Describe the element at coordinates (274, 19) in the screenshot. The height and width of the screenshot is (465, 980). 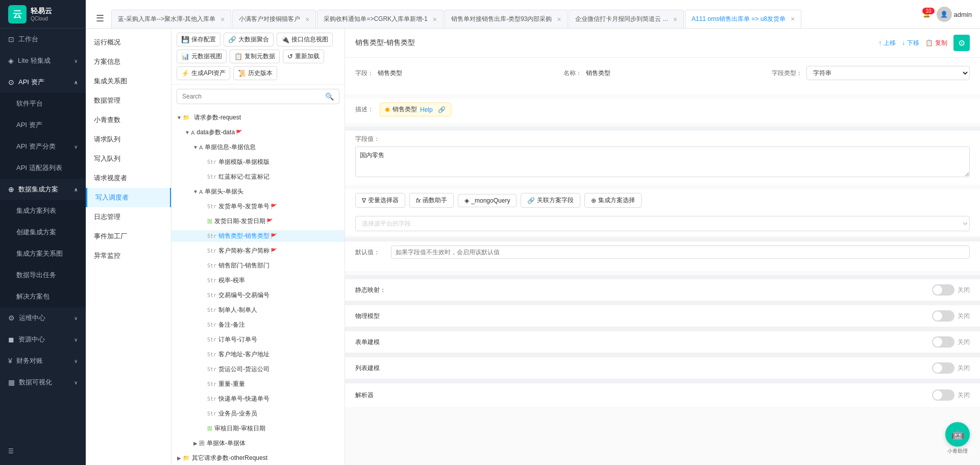
I see `tab-2: 小满客户对接铜猫客户 ×` at that location.